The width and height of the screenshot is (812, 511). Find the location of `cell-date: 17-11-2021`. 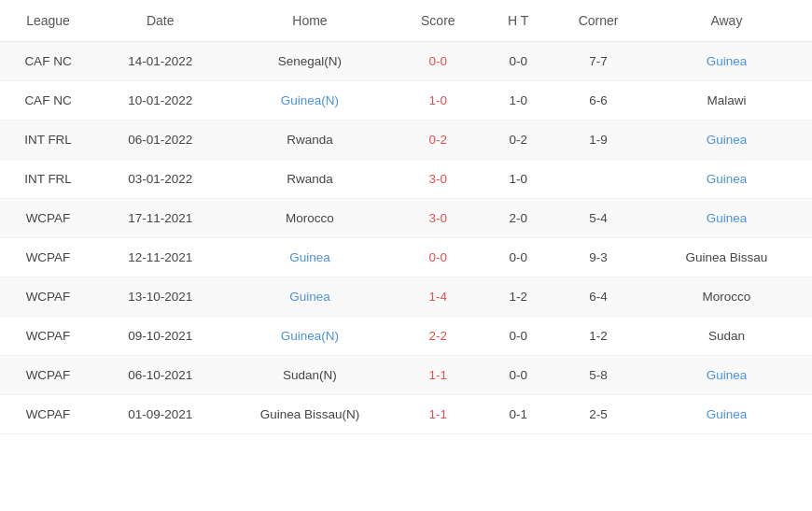

cell-date: 17-11-2021 is located at coordinates (161, 219).